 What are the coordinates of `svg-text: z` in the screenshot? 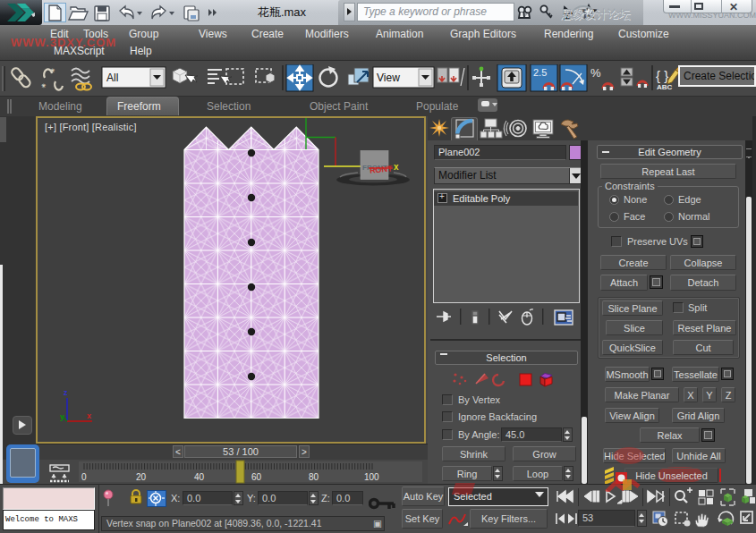 It's located at (66, 393).